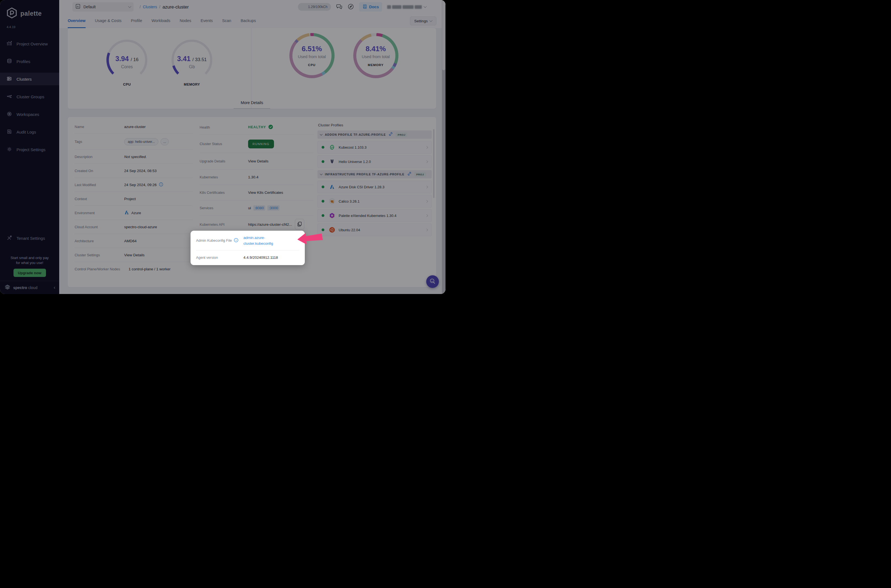  What do you see at coordinates (254, 238) in the screenshot?
I see `kubeconfig-link-line1: admin.azure-` at bounding box center [254, 238].